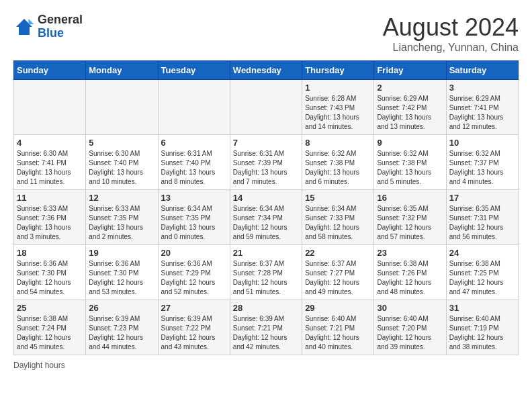  I want to click on day-number: 18, so click(50, 253).